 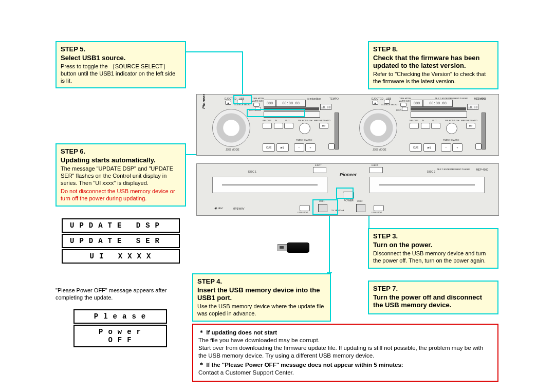 I want to click on right-tempo-range, so click(x=478, y=146).